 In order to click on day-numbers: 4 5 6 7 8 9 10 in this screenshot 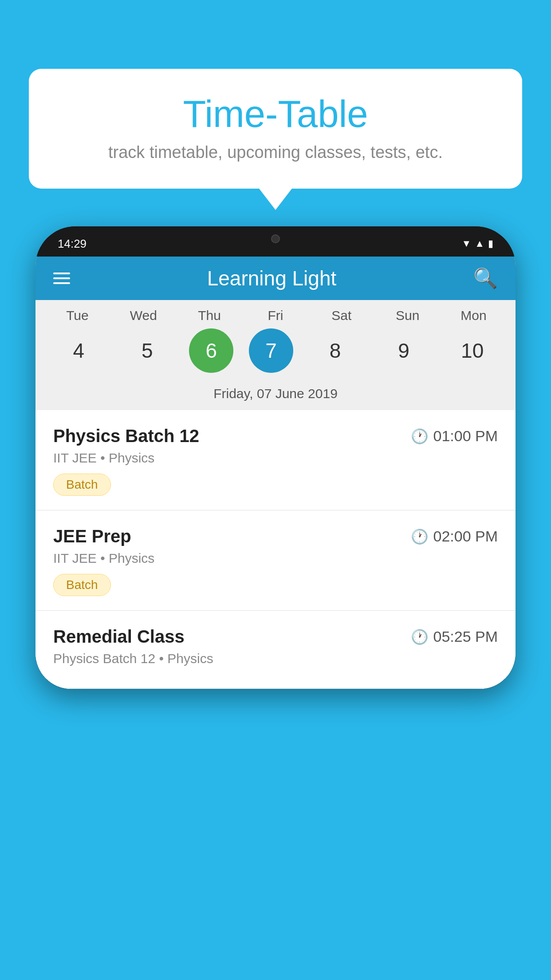, I will do `click(276, 352)`.